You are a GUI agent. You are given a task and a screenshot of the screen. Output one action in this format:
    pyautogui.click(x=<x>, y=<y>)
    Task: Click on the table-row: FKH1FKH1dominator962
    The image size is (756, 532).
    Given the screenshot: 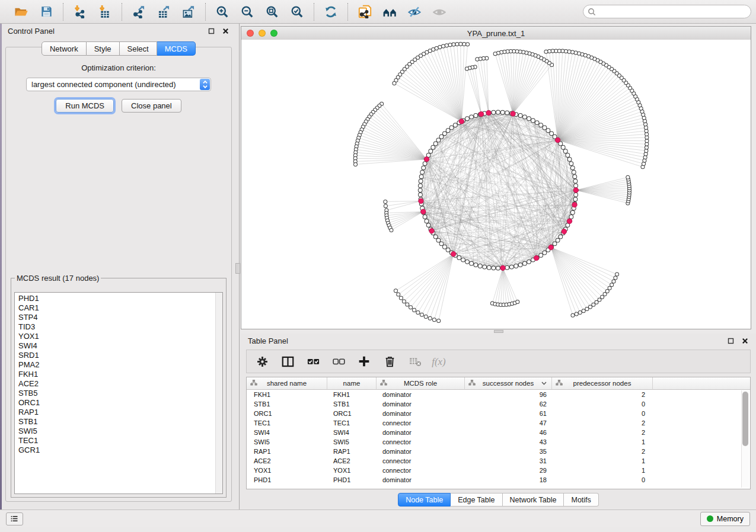 What is the action you would take?
    pyautogui.click(x=498, y=395)
    